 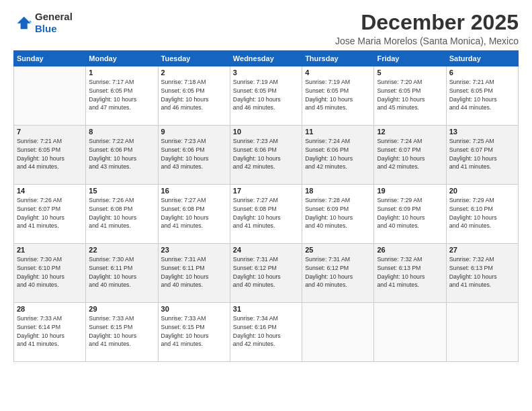 I want to click on calendar-cell: 19Sunrise: 7:29 AMSunset: 6:09 PMDayligh…, so click(x=410, y=214).